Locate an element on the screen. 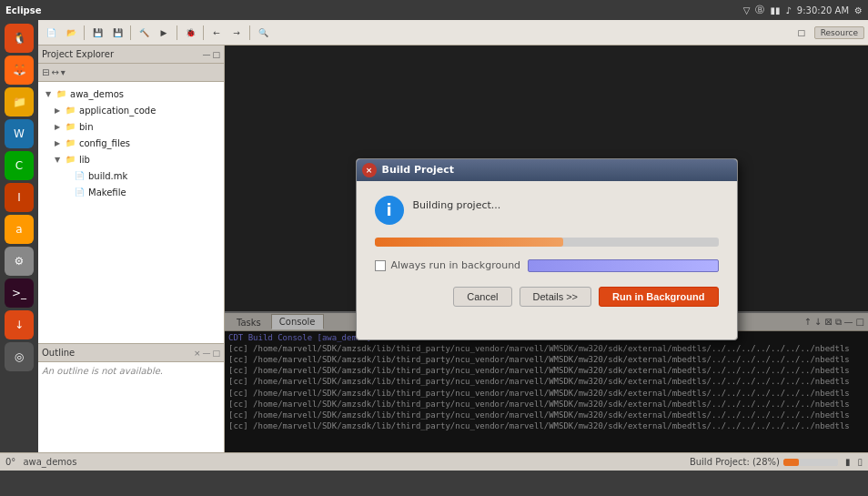  explorer-menu-icon: ▾ is located at coordinates (64, 73).